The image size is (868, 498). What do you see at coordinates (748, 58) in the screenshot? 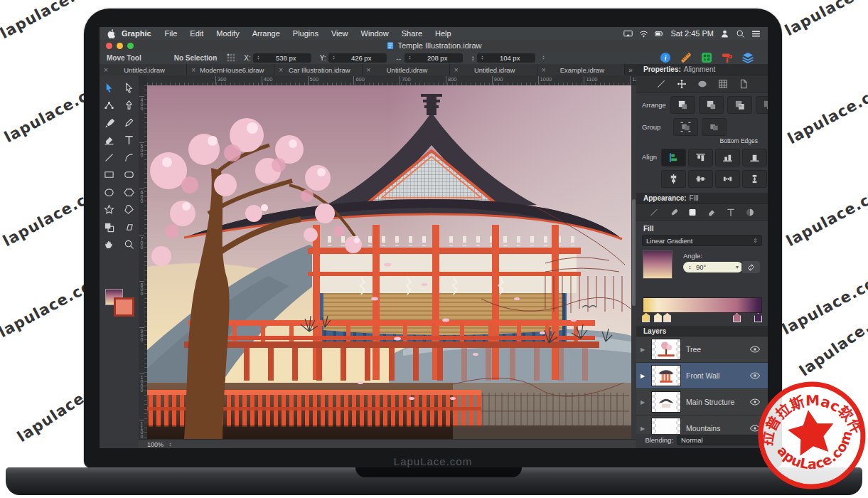
I see `layers-icon` at bounding box center [748, 58].